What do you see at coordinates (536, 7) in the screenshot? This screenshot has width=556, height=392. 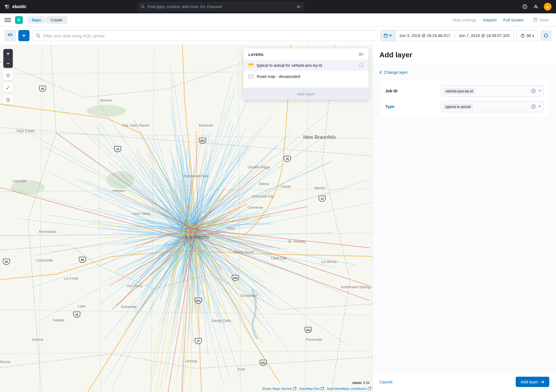 I see `newsfeed-icon` at bounding box center [536, 7].